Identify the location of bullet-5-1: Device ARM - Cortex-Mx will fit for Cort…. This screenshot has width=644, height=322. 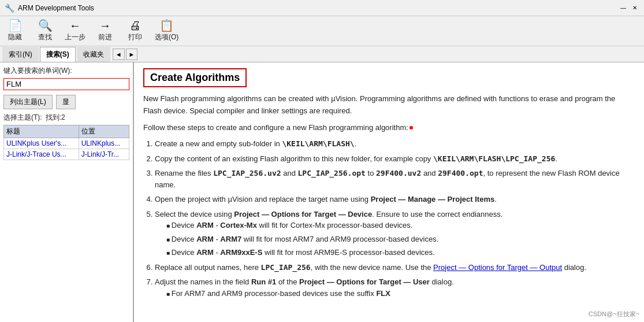
(401, 225).